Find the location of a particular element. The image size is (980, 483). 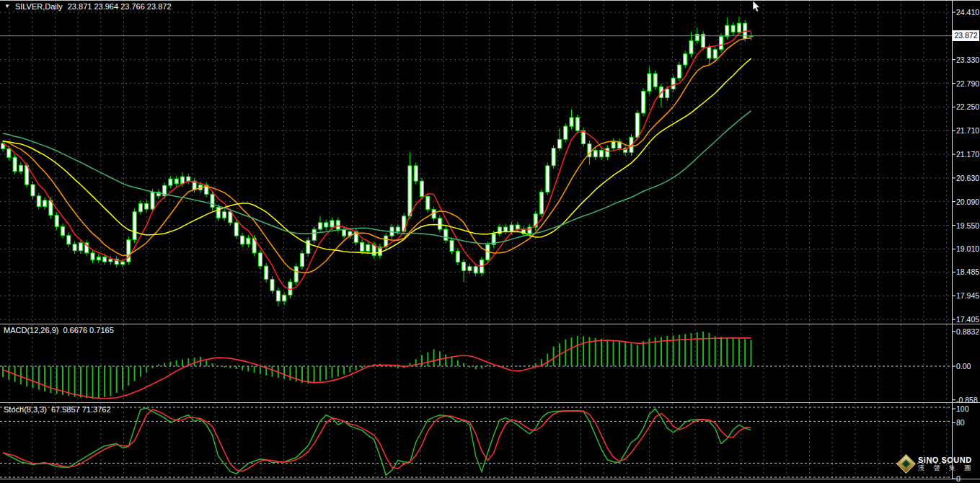

pane-separator-macd-stoch is located at coordinates (490, 402).